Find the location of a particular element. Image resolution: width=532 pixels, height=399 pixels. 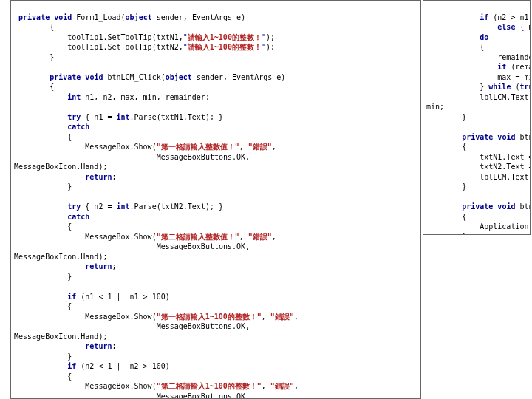

line: lblLCM.Text = n1 + " 和 " + n2 + " 的最大公因數… is located at coordinates (479, 98).